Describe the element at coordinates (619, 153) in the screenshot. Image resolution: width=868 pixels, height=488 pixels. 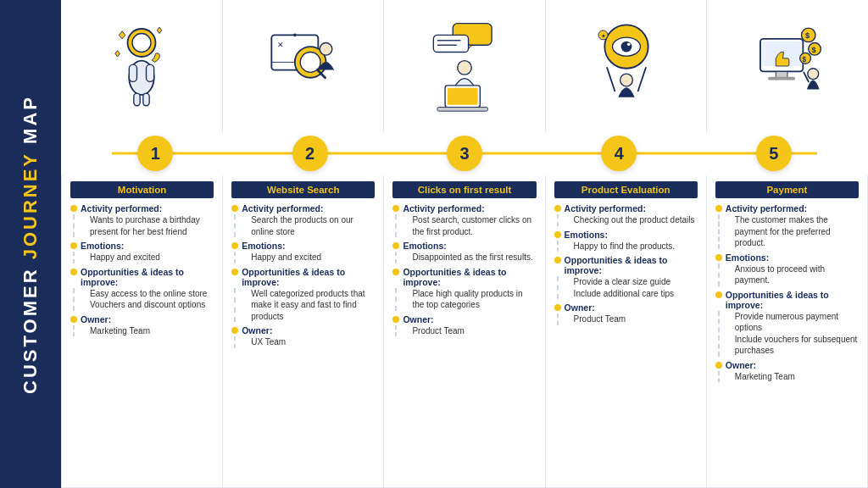
I see `step-4: 4` at that location.